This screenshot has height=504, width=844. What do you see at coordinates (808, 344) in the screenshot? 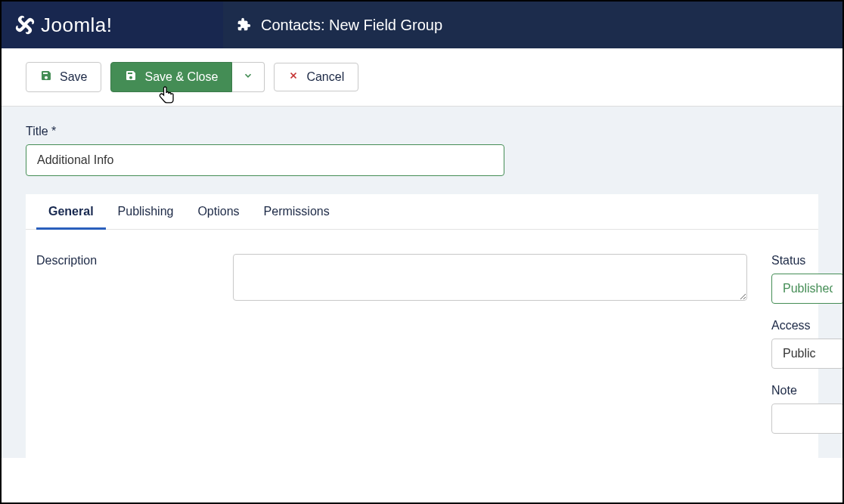
I see `access-field: Access` at bounding box center [808, 344].